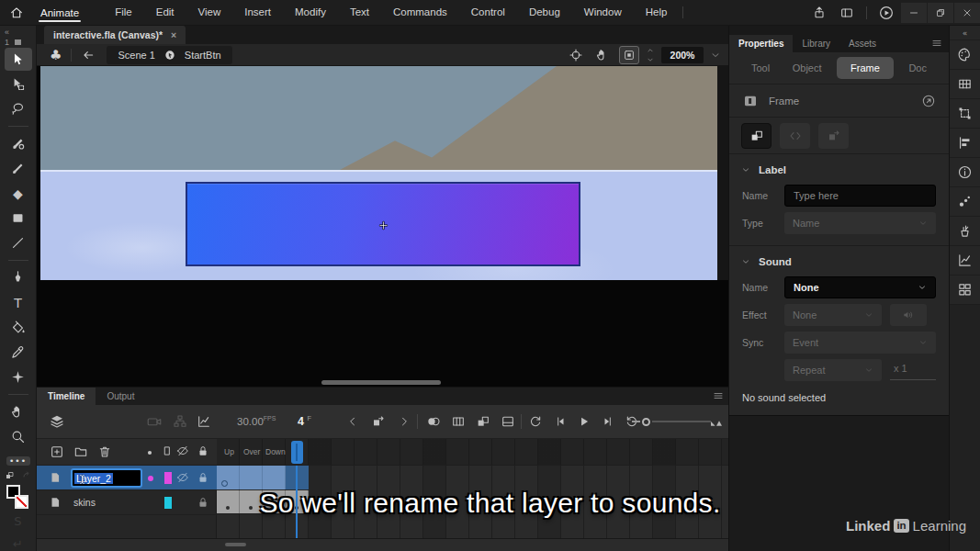 Image resolution: width=980 pixels, height=551 pixels. I want to click on layer-hide-icon, so click(183, 478).